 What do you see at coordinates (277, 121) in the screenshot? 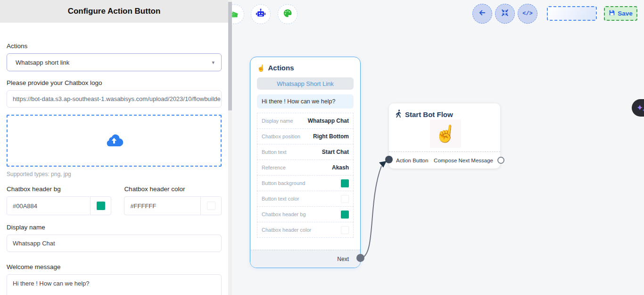
I see `row-label: Display name` at bounding box center [277, 121].